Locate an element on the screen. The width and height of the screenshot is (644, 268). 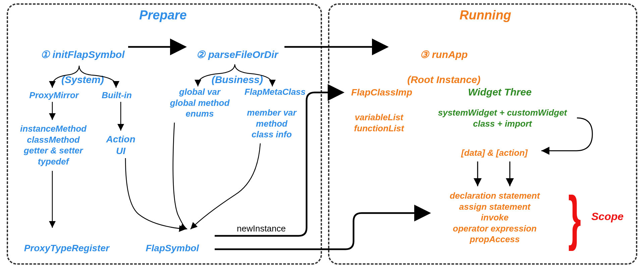
widget-three: Widget Three is located at coordinates (500, 92).